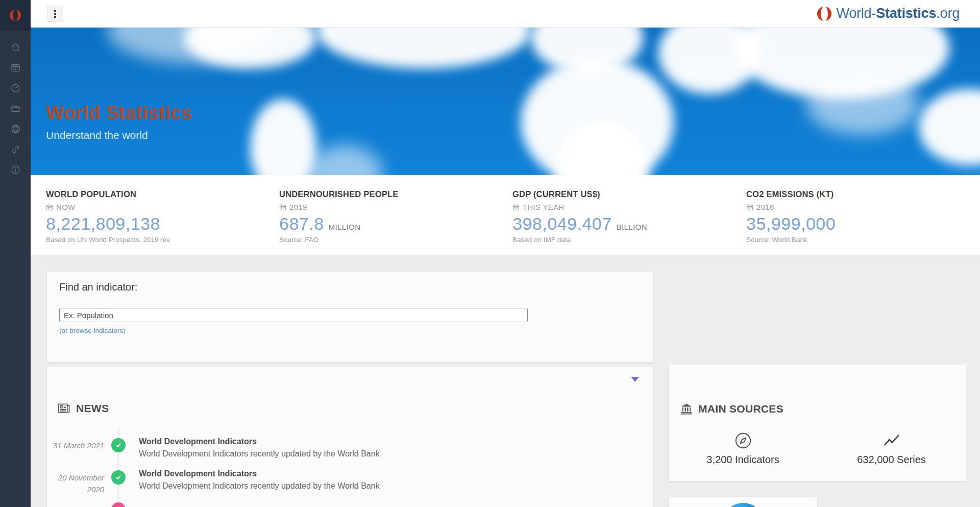  I want to click on series-count: 632,000 Series, so click(891, 449).